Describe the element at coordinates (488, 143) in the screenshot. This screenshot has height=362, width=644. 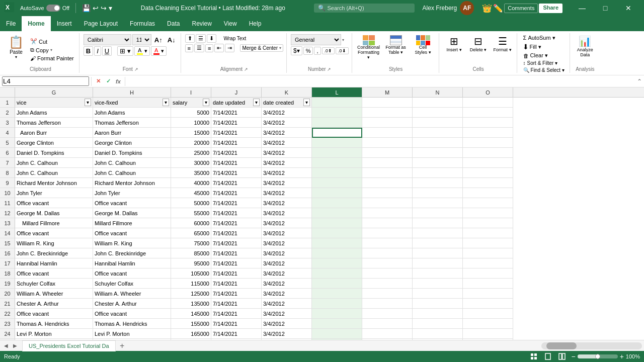
I see `cell-o5` at that location.